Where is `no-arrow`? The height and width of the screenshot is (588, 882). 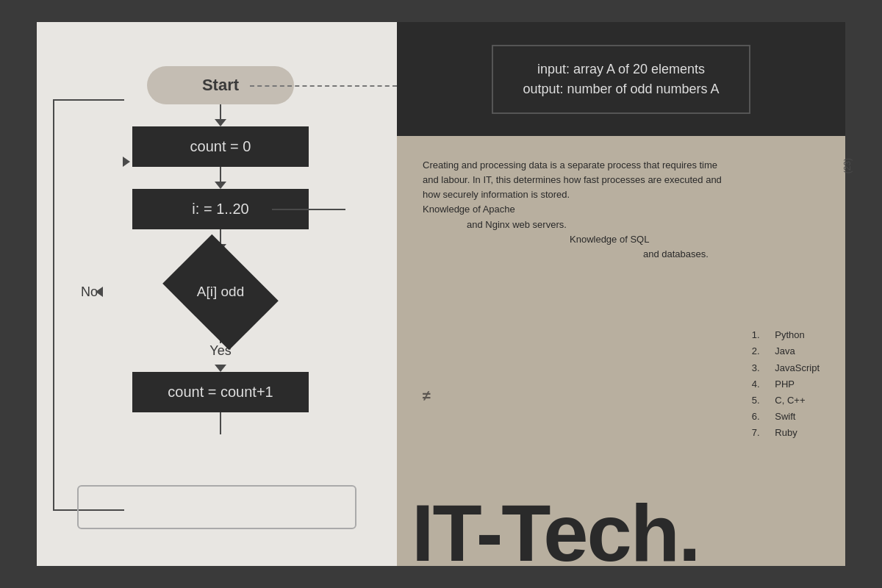 no-arrow is located at coordinates (99, 292).